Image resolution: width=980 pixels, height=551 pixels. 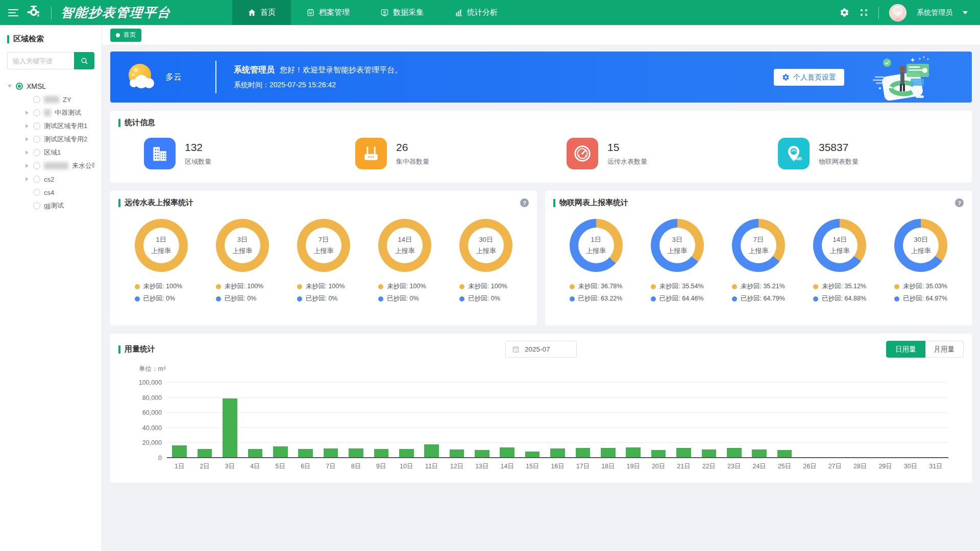 What do you see at coordinates (633, 453) in the screenshot?
I see `usage-bar-19日` at bounding box center [633, 453].